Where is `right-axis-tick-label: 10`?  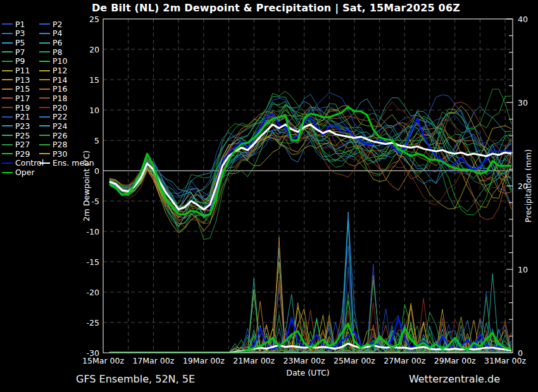
right-axis-tick-label: 10 is located at coordinates (523, 269).